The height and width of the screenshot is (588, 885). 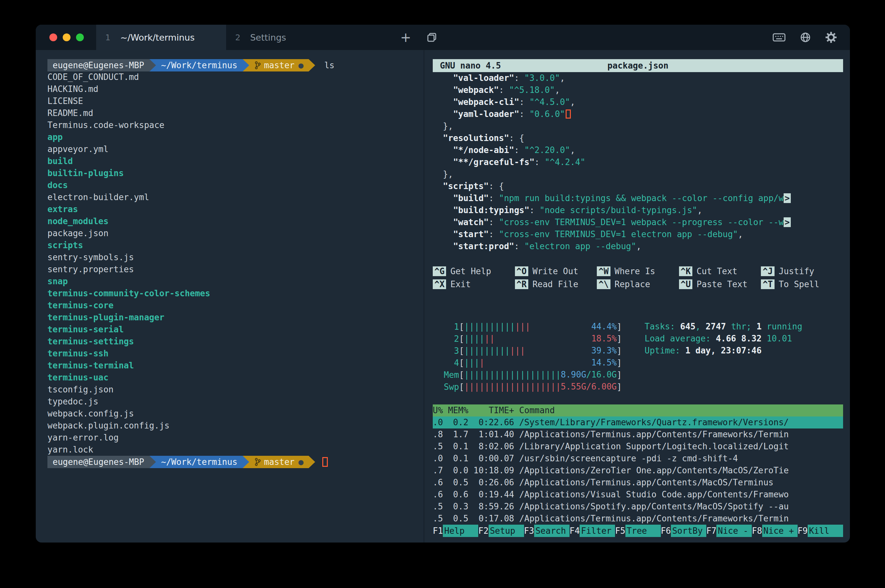 What do you see at coordinates (604, 339) in the screenshot?
I see `meter-value: 18.5%` at bounding box center [604, 339].